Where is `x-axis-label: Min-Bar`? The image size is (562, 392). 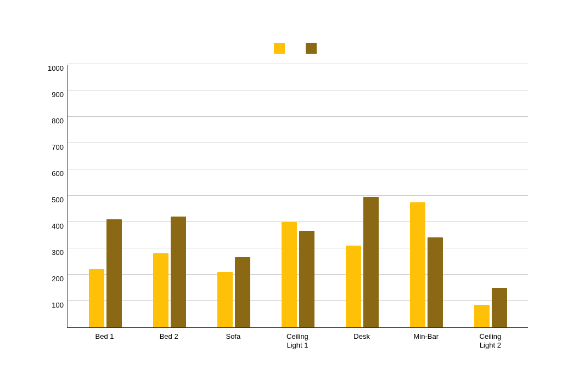
x-axis-label: Min-Bar is located at coordinates (426, 342).